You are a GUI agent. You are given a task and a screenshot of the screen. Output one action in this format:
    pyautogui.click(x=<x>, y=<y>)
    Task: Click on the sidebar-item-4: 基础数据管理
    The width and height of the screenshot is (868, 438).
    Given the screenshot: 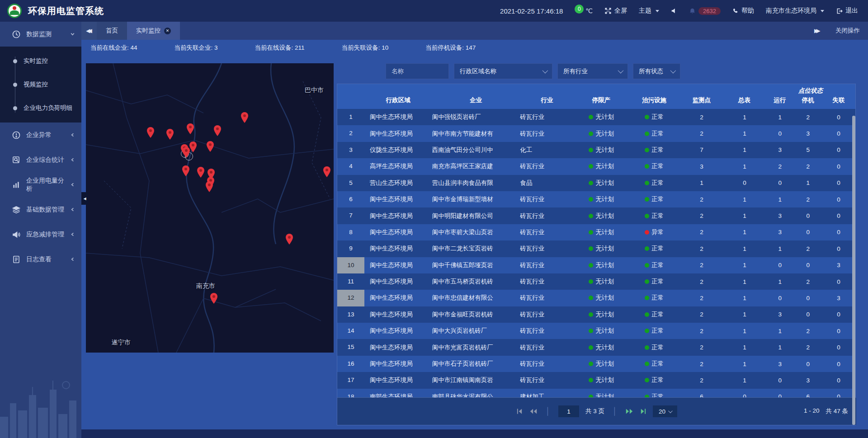 What is the action you would take?
    pyautogui.click(x=41, y=210)
    